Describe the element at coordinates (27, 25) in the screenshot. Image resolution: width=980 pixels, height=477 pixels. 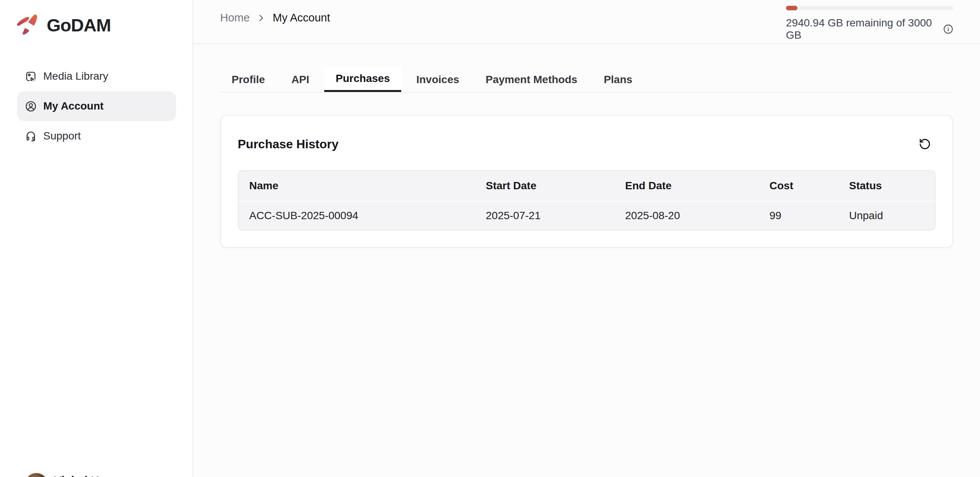
I see `rocket-logo-icon` at that location.